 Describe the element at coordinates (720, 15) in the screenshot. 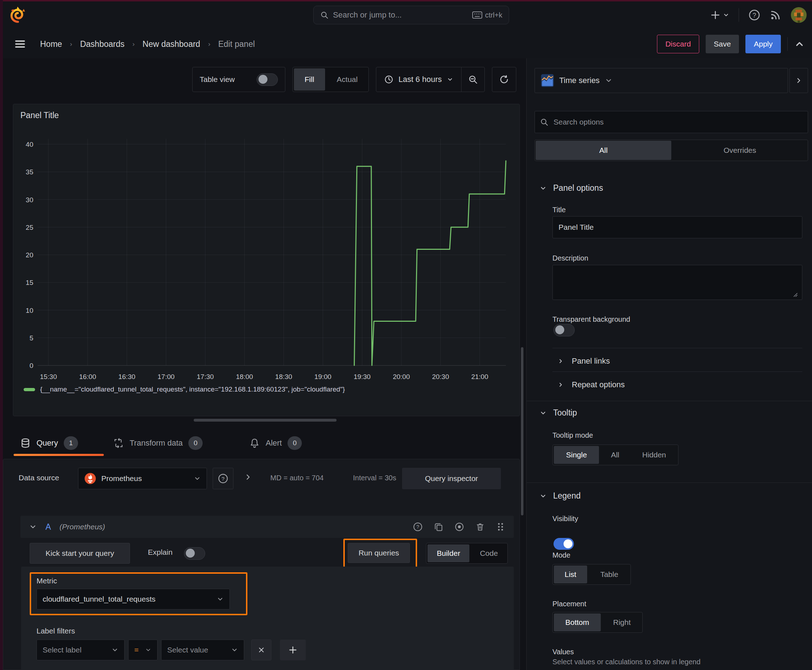

I see `new-dashboard-button` at that location.